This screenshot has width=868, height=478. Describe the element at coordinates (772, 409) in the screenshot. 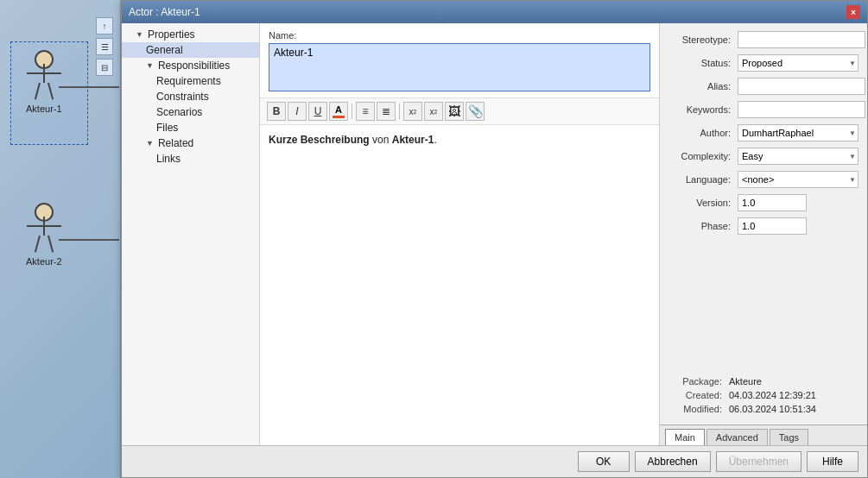

I see `modified-value: 06.03.2024 10:51:34` at that location.